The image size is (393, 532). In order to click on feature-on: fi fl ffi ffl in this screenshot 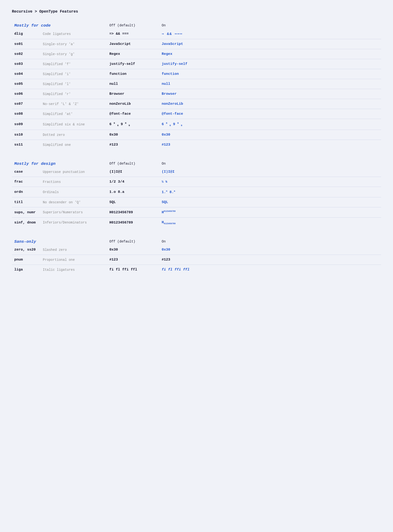, I will do `click(270, 270)`.